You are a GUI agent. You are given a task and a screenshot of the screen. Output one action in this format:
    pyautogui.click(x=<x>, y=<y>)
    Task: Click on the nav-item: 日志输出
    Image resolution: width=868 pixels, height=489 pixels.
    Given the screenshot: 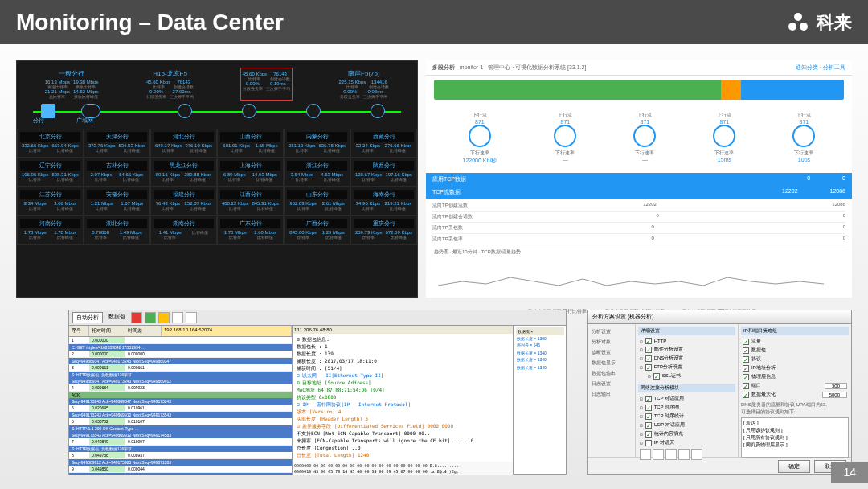 What is the action you would take?
    pyautogui.click(x=611, y=394)
    